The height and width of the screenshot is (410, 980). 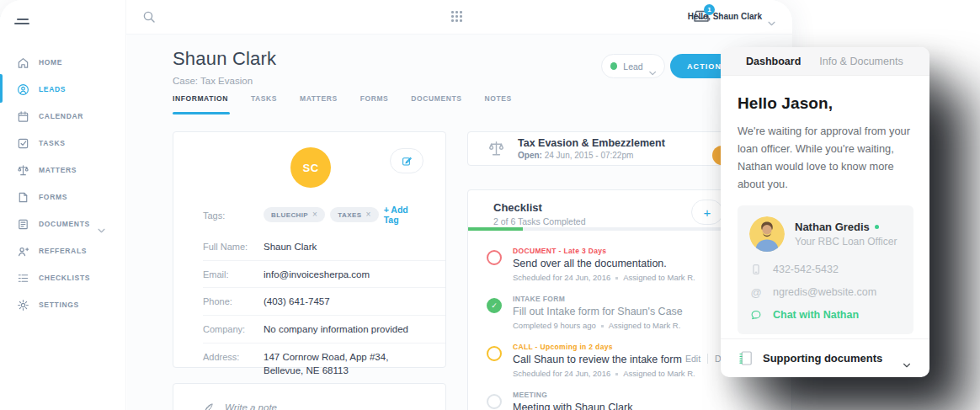 What do you see at coordinates (732, 17) in the screenshot?
I see `user-menu: Hello, Shaun Clark` at bounding box center [732, 17].